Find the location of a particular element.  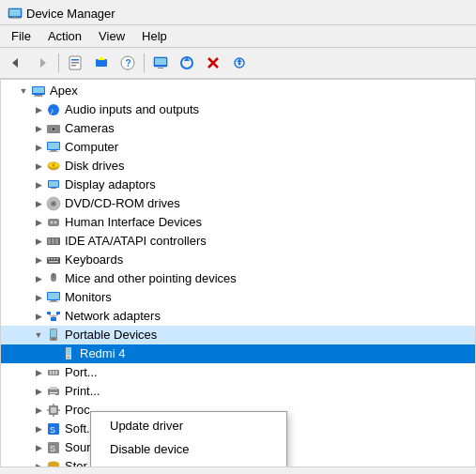

context-menu-uninstall-device: Uninstall device is located at coordinates (189, 464).